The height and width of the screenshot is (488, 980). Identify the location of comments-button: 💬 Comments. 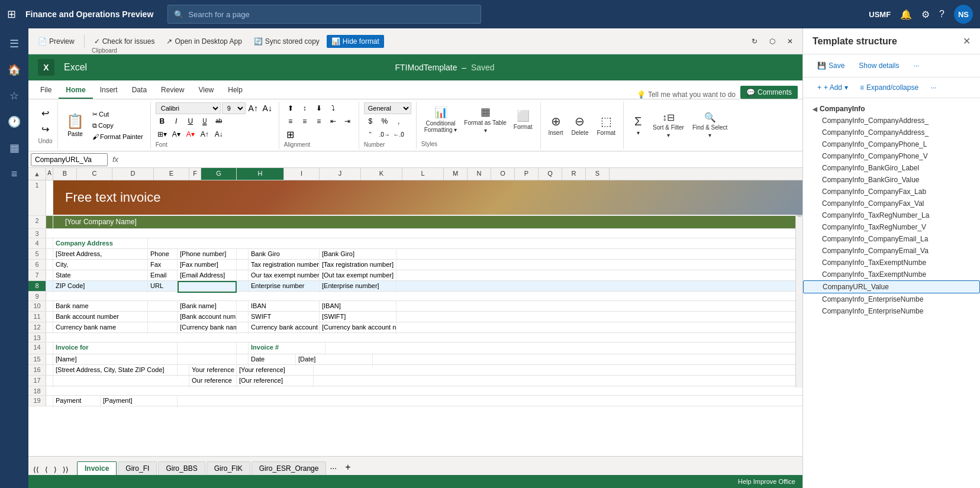
(769, 92).